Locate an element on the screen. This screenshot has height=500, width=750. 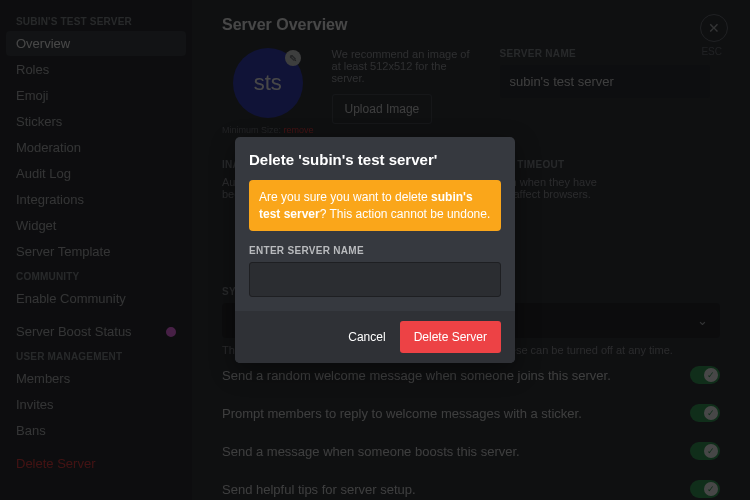
modal-input-label: ENTER SERVER NAME is located at coordinates (375, 250).